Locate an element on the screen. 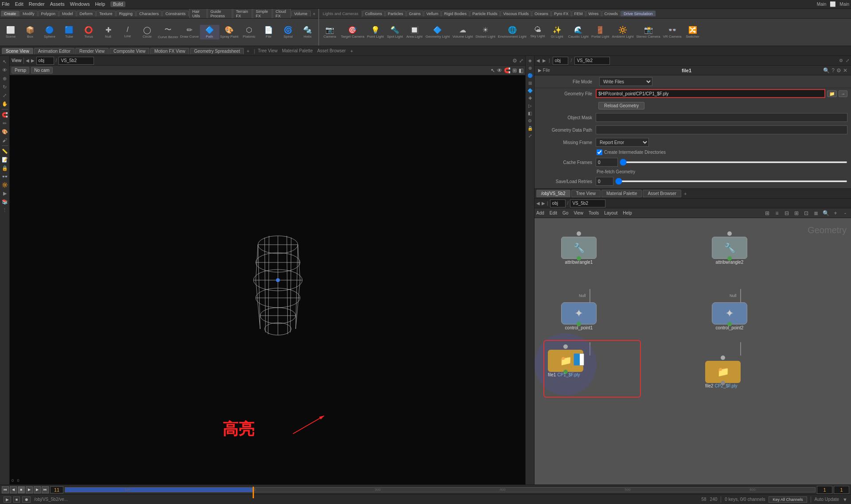 Image resolution: width=851 pixels, height=504 pixels. tool-tube: 🟦 Tube is located at coordinates (69, 32).